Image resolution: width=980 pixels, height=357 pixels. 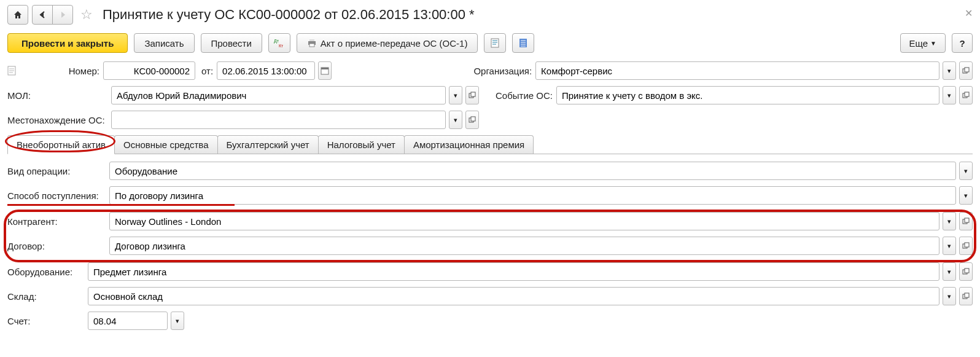 I want to click on tab-tax: Налоговый учет, so click(x=361, y=144).